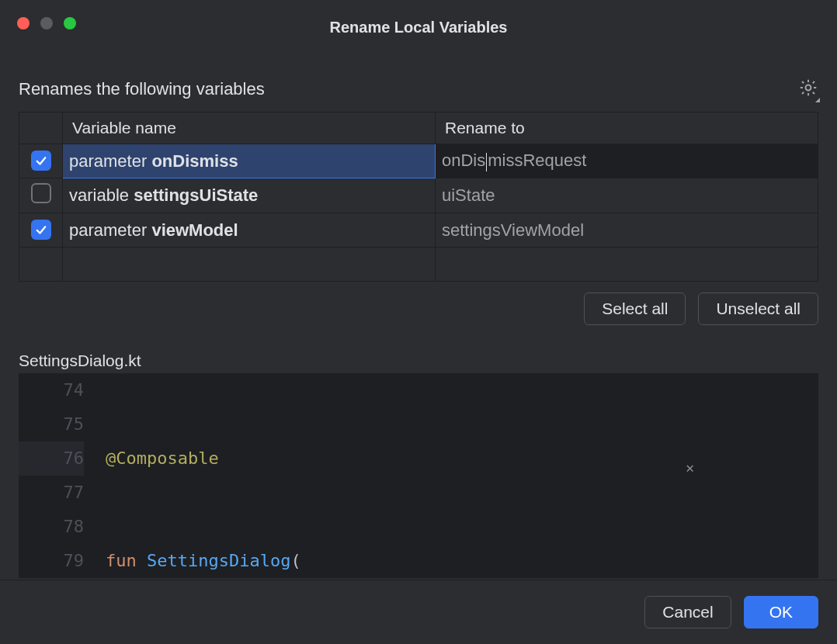 This screenshot has width=837, height=644. What do you see at coordinates (249, 129) in the screenshot?
I see `variable-name-column-header: Variable name` at bounding box center [249, 129].